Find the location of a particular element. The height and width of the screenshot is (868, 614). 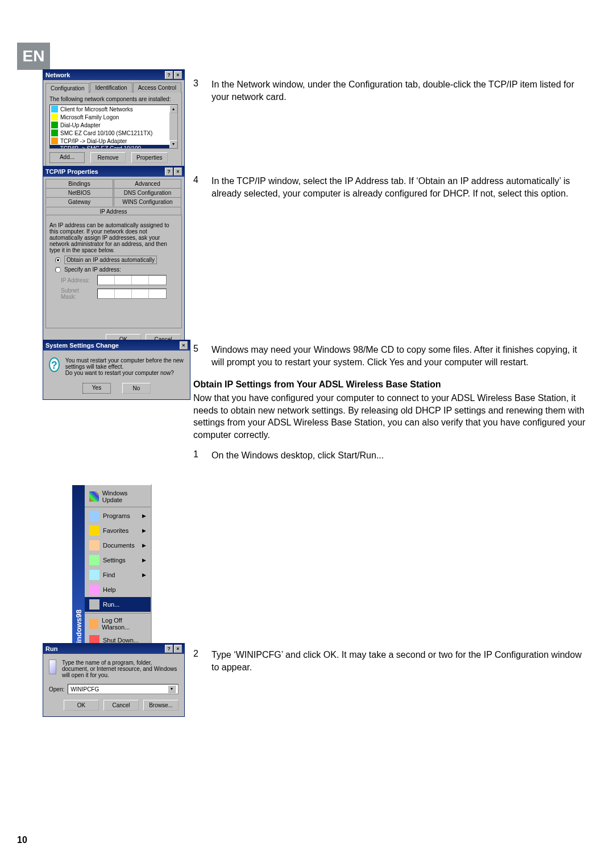

list-item: TCP/IP -> SMC EZ Card 10/100 (SMC1211TX) is located at coordinates (118, 147).